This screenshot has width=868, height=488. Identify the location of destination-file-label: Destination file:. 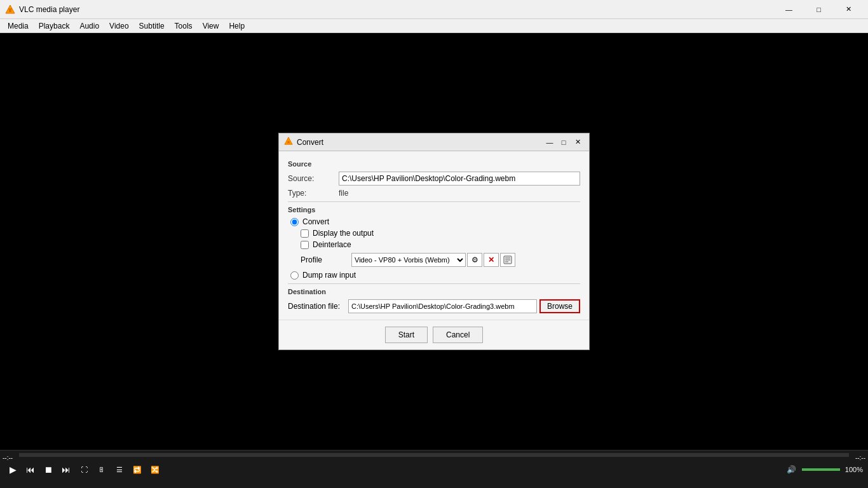
(318, 306).